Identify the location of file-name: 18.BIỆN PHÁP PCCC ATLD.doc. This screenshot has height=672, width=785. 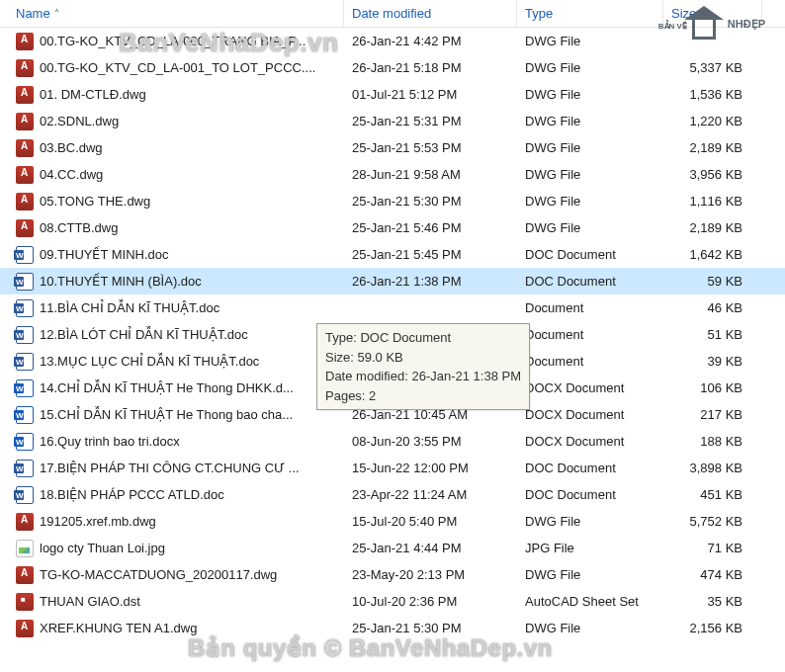
(132, 494).